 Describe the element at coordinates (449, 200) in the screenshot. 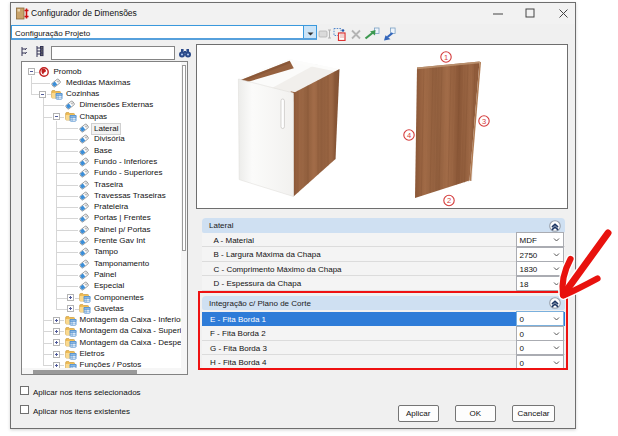

I see `svg-text: 2` at that location.